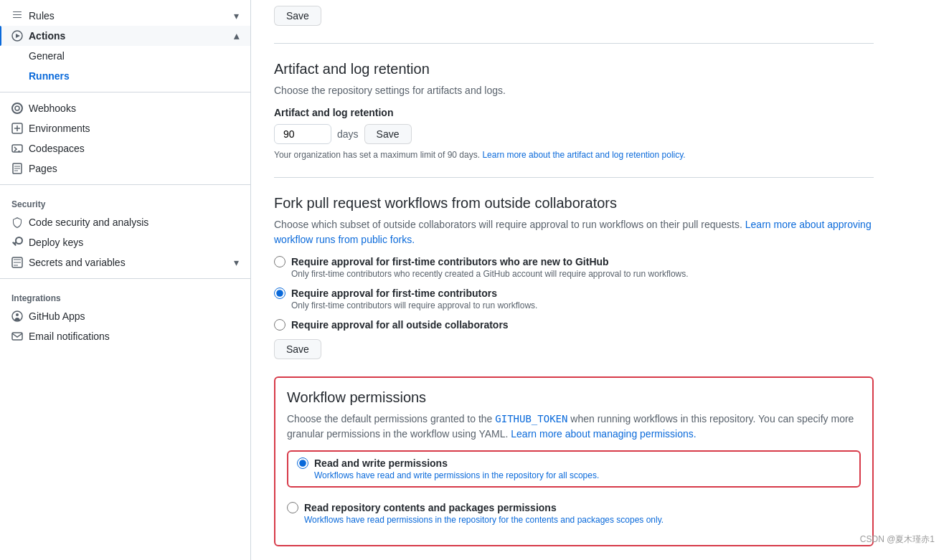 The width and height of the screenshot is (949, 560). What do you see at coordinates (17, 128) in the screenshot?
I see `env-icon` at bounding box center [17, 128].